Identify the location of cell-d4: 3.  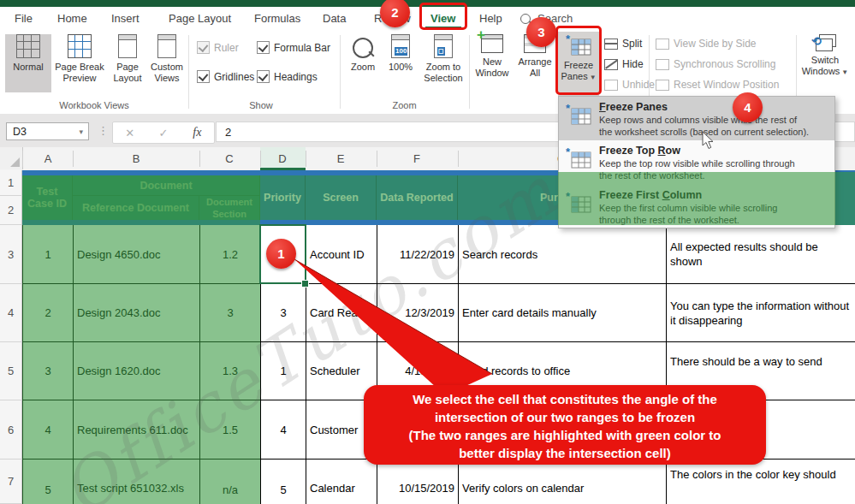
(284, 313).